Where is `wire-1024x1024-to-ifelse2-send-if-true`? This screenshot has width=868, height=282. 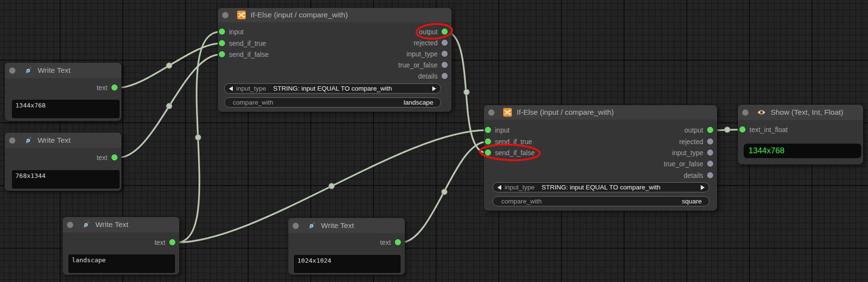
wire-1024x1024-to-ifelse2-send-if-true is located at coordinates (444, 192).